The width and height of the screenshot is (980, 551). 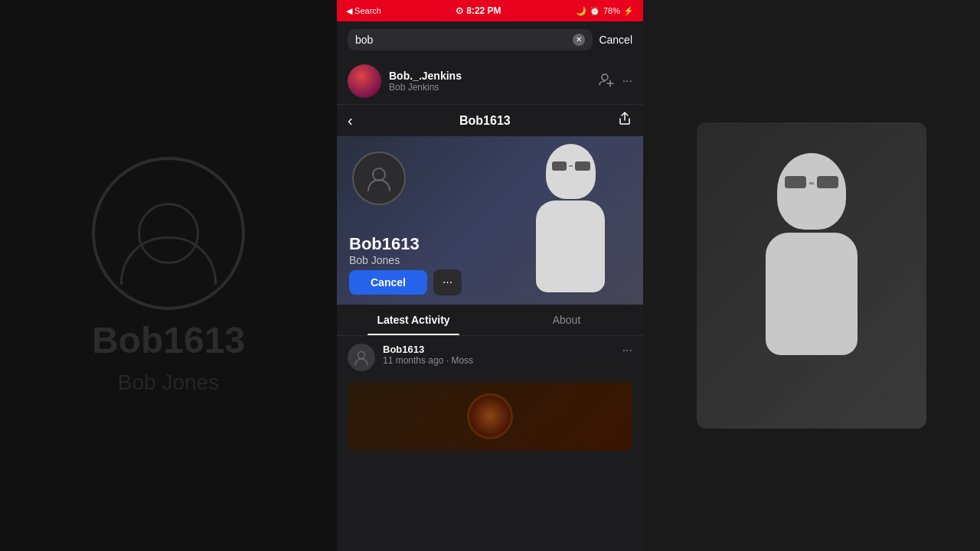 What do you see at coordinates (462, 40) in the screenshot?
I see `search-value: bob` at bounding box center [462, 40].